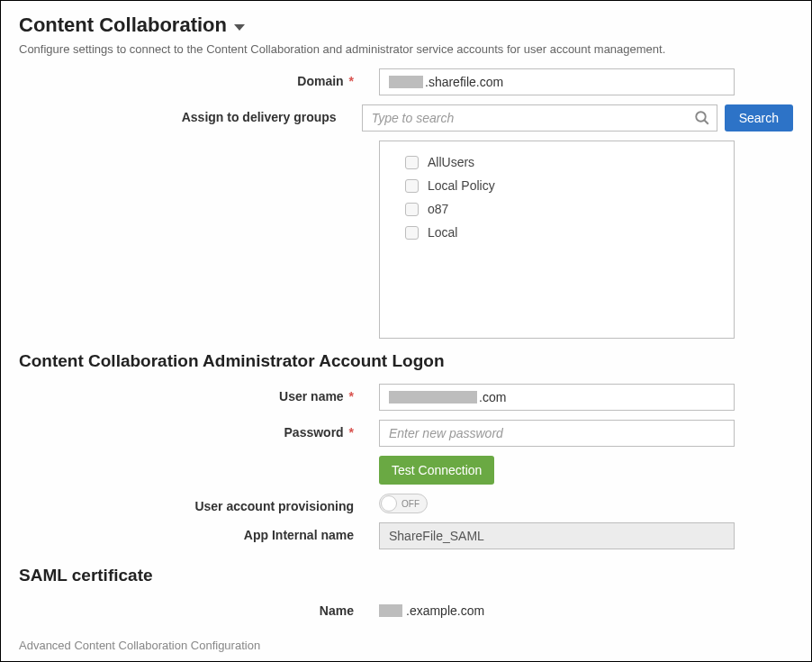  Describe the element at coordinates (314, 432) in the screenshot. I see `password-label: Password` at that location.